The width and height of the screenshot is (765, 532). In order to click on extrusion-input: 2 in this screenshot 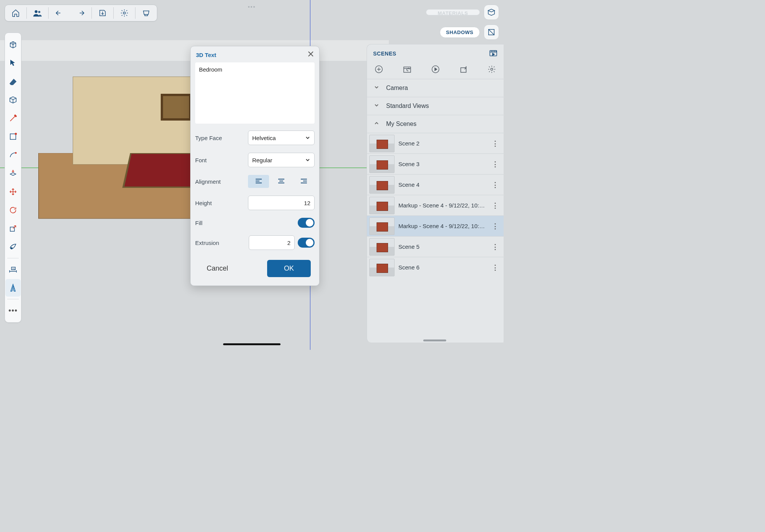, I will do `click(272, 243)`.